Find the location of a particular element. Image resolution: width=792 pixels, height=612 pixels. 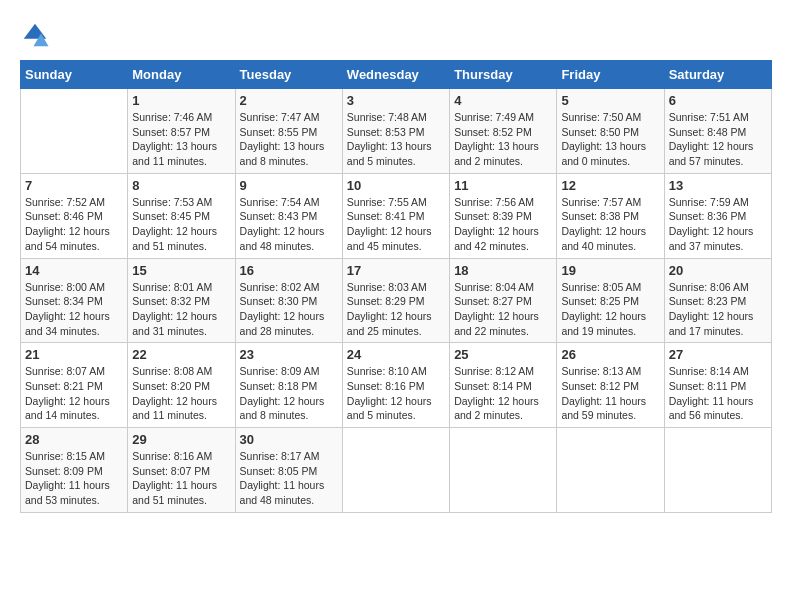

day-info: Sunrise: 8:01 AM Sunset: 8:32 PM Dayligh… is located at coordinates (181, 310).